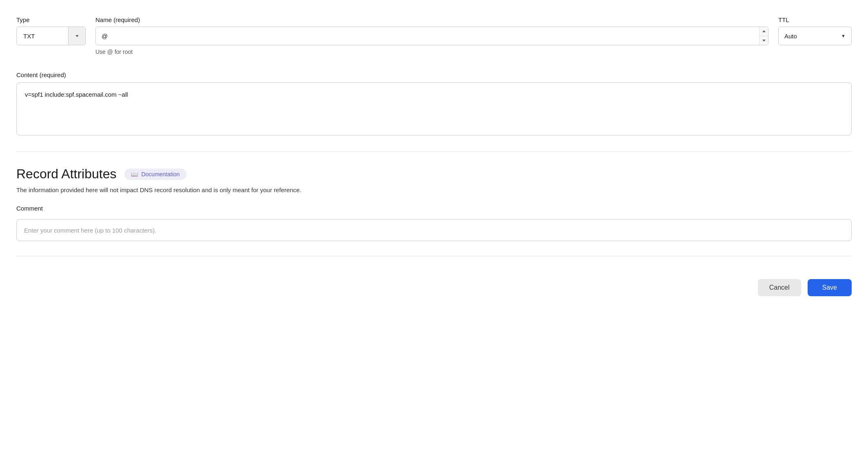 The image size is (868, 468). I want to click on comment-input, so click(434, 230).